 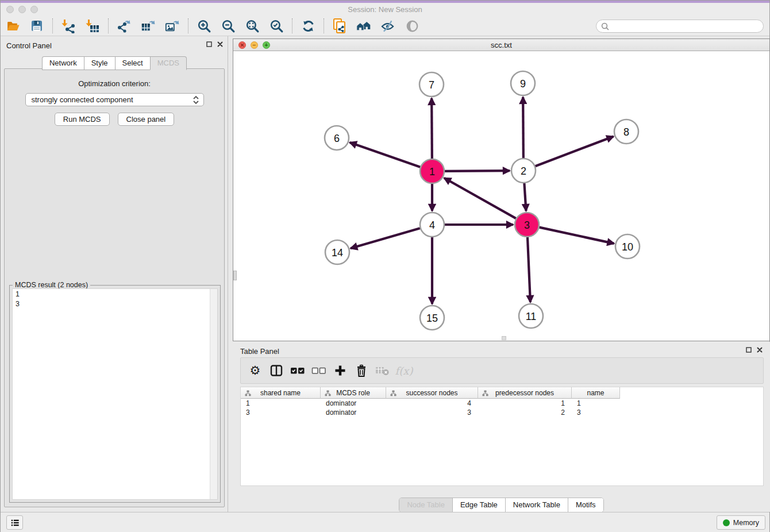 What do you see at coordinates (361, 371) in the screenshot?
I see `delete-column-icon` at bounding box center [361, 371].